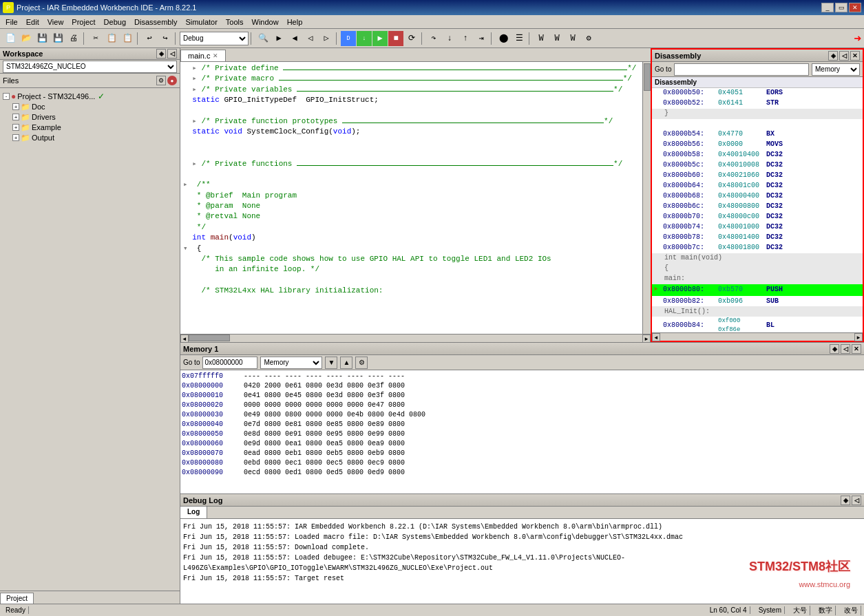  What do you see at coordinates (83, 22) in the screenshot?
I see `menu-project: Project` at bounding box center [83, 22].